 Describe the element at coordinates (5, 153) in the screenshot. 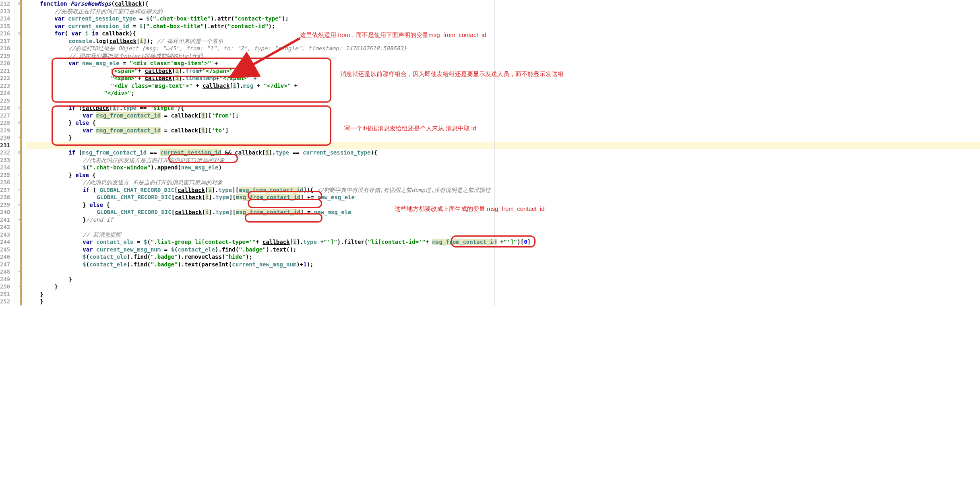

I see `line-number: 232` at that location.